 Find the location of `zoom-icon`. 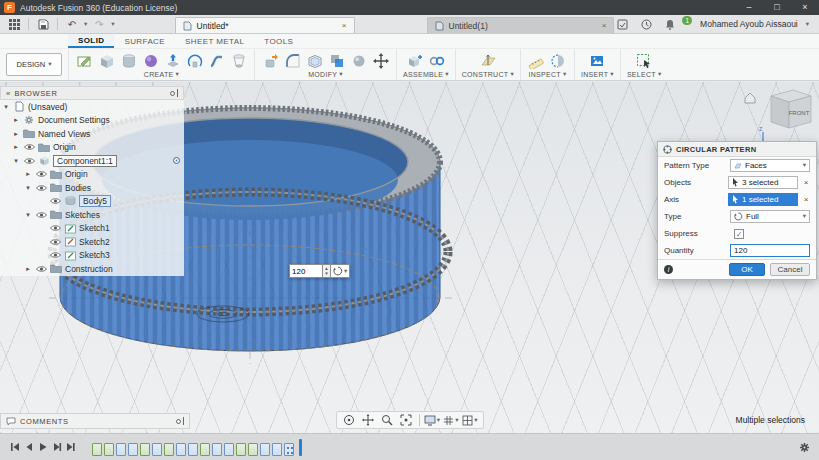

zoom-icon is located at coordinates (388, 420).